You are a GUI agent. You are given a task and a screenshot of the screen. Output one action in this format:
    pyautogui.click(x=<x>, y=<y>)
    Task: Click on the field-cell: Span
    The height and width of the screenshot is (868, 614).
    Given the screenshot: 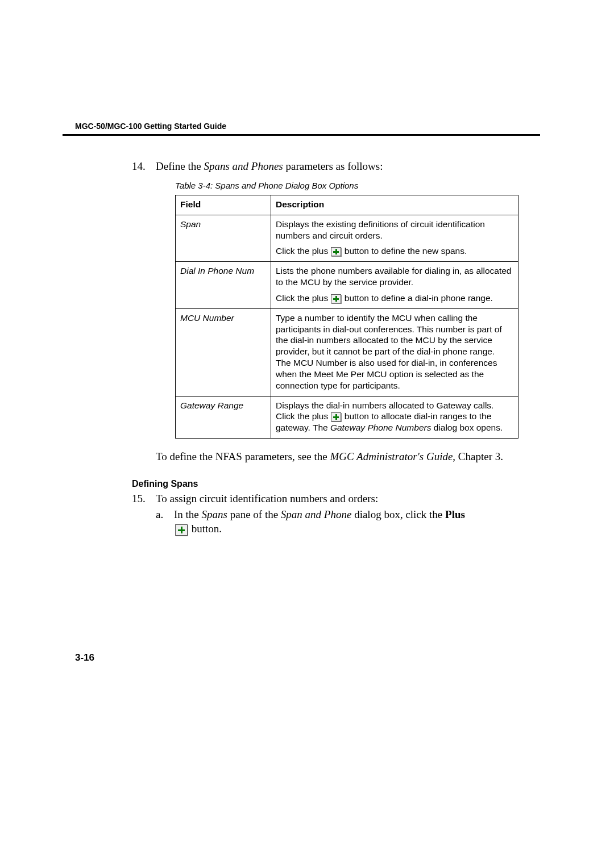 What is the action you would take?
    pyautogui.click(x=223, y=238)
    